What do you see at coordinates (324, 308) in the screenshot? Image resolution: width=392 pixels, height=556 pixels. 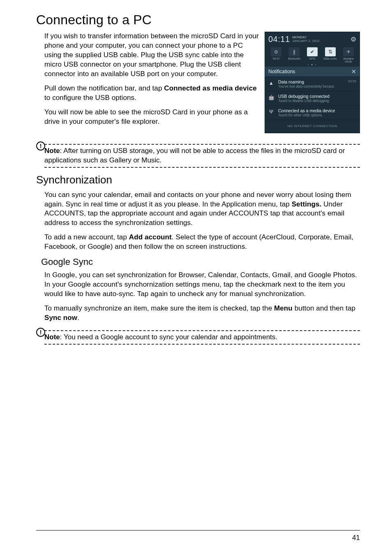 I see `text-span: button and then tap` at bounding box center [324, 308].